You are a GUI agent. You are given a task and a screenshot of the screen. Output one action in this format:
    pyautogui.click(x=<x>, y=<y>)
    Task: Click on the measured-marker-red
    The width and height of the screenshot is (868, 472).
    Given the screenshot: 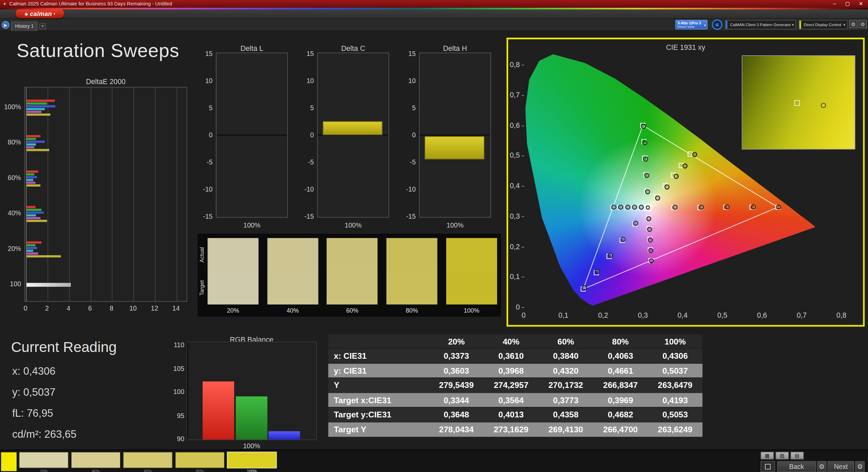 What is the action you would take?
    pyautogui.click(x=675, y=207)
    